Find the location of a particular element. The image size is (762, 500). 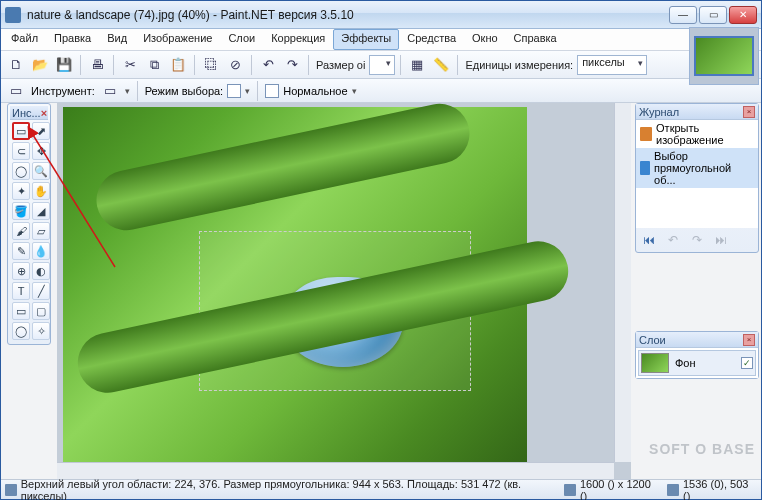

tool-freeform: ✧ is located at coordinates (41, 331).